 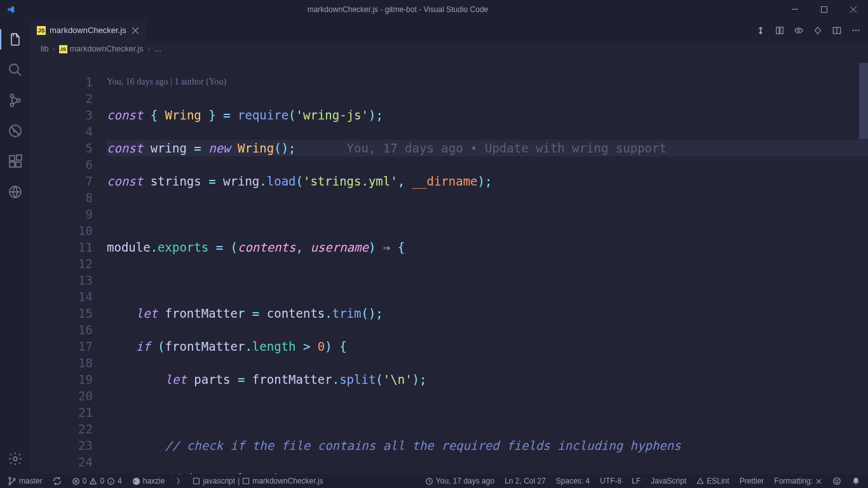 What do you see at coordinates (853, 10) in the screenshot?
I see `close-button` at bounding box center [853, 10].